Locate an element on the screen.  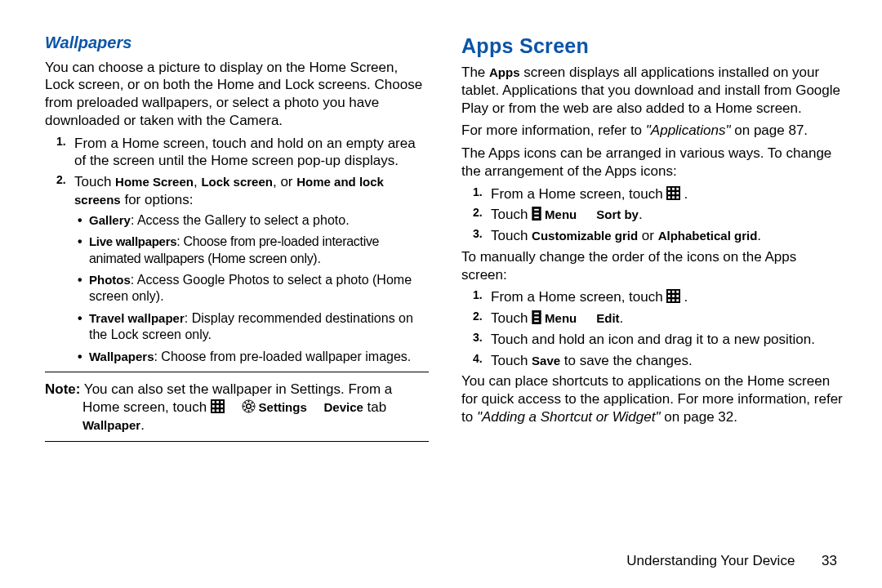
footer-page-number: 33 is located at coordinates (830, 560).